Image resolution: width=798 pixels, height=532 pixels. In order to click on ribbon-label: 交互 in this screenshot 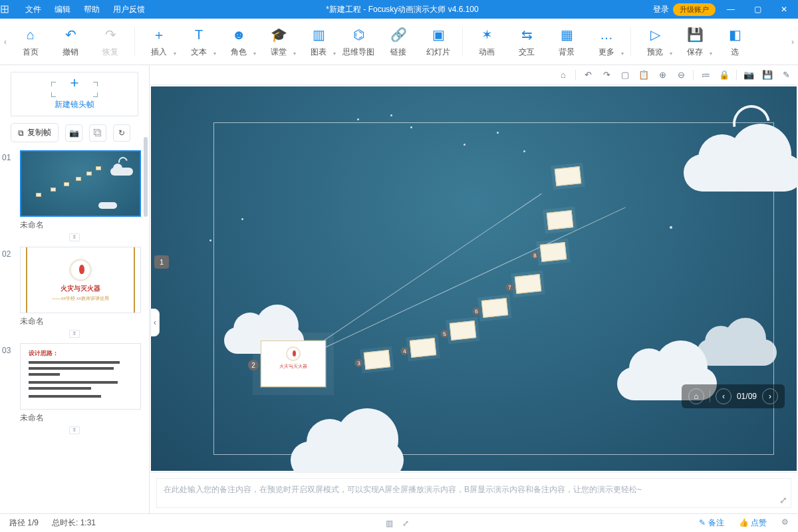, I will do `click(527, 52)`.